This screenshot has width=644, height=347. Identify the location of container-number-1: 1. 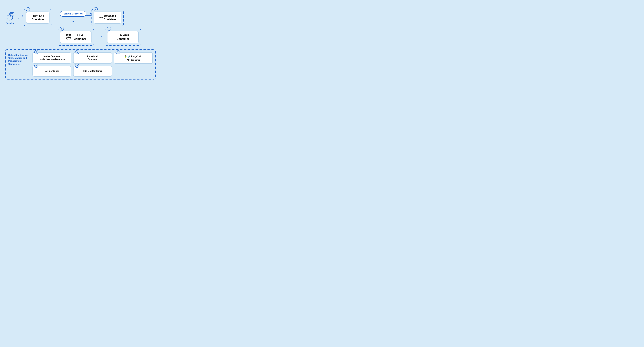
(28, 9).